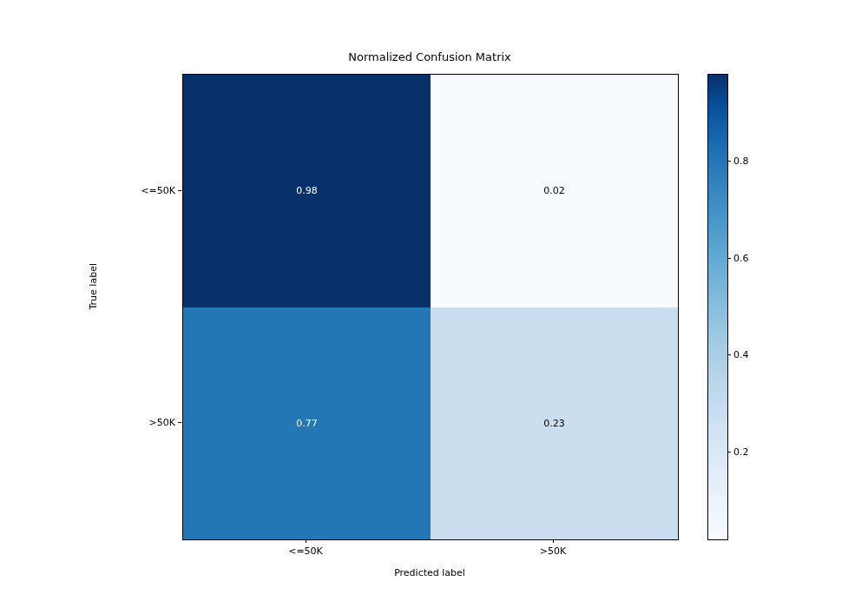 The width and height of the screenshot is (868, 608). What do you see at coordinates (554, 424) in the screenshot?
I see `cell-1-1: 0.23` at bounding box center [554, 424].